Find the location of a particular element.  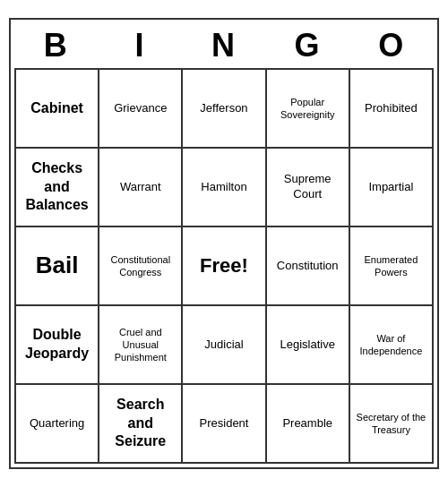

bingo-cell-3: Popular Sovereignity is located at coordinates (308, 109).